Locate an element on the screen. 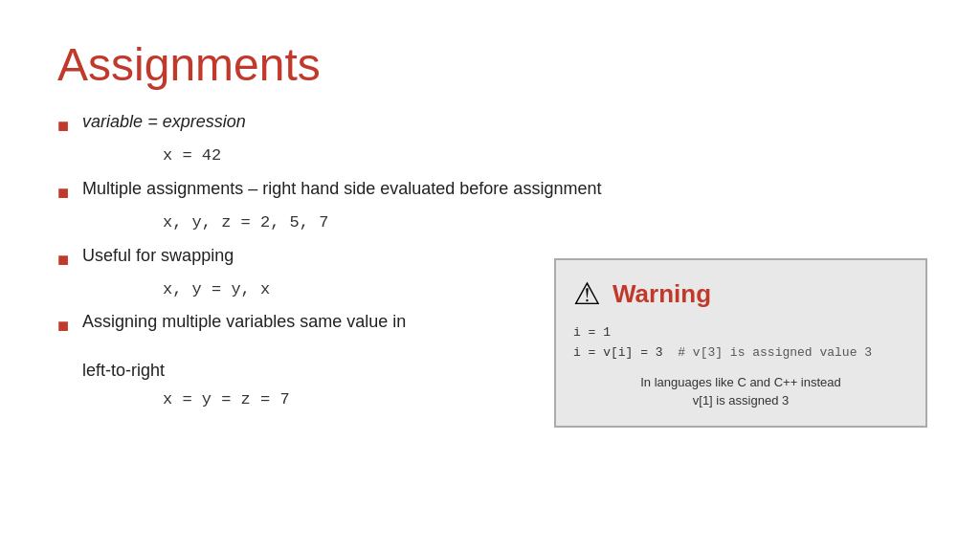  bullet4-text-block: Assigning multiple variables same value … is located at coordinates (244, 346).